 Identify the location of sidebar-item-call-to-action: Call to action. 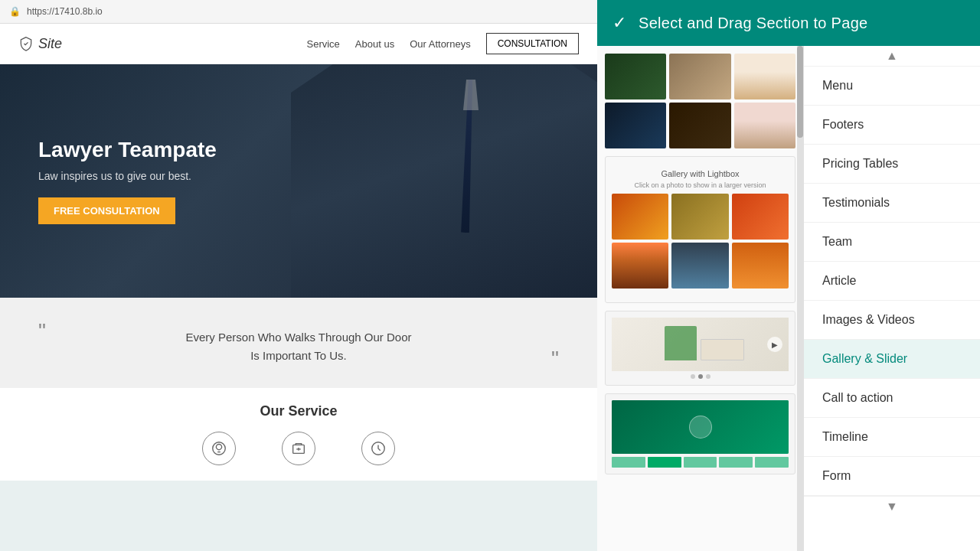
(892, 398).